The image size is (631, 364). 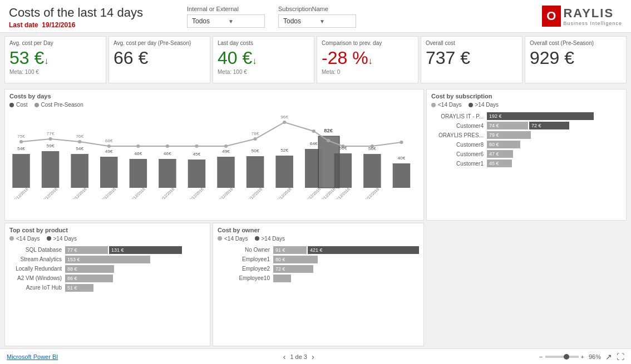 What do you see at coordinates (367, 43) in the screenshot?
I see `kpi-label-3: Comparison to prev. day` at bounding box center [367, 43].